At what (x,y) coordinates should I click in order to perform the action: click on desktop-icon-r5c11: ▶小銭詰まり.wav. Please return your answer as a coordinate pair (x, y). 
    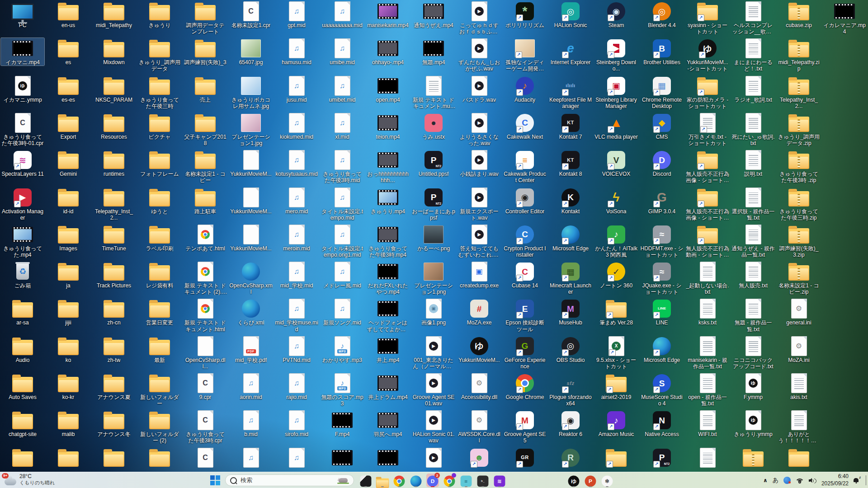
    Looking at the image, I should click on (479, 164).